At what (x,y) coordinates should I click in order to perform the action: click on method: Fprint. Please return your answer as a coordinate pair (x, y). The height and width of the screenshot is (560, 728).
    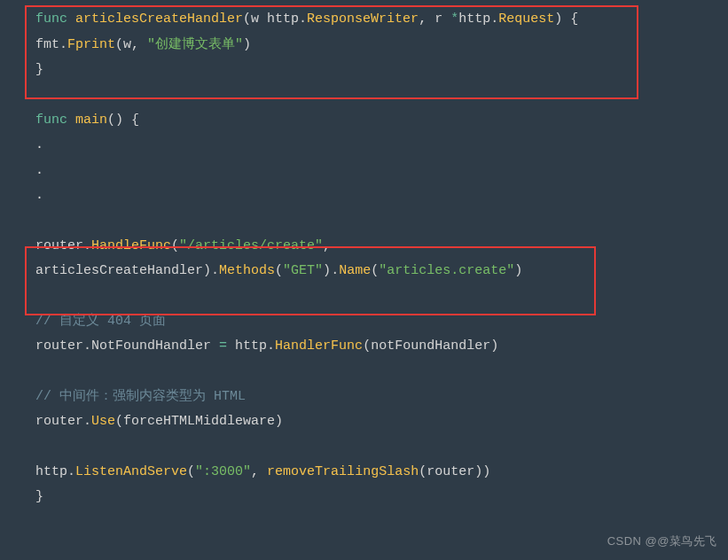
    Looking at the image, I should click on (91, 44).